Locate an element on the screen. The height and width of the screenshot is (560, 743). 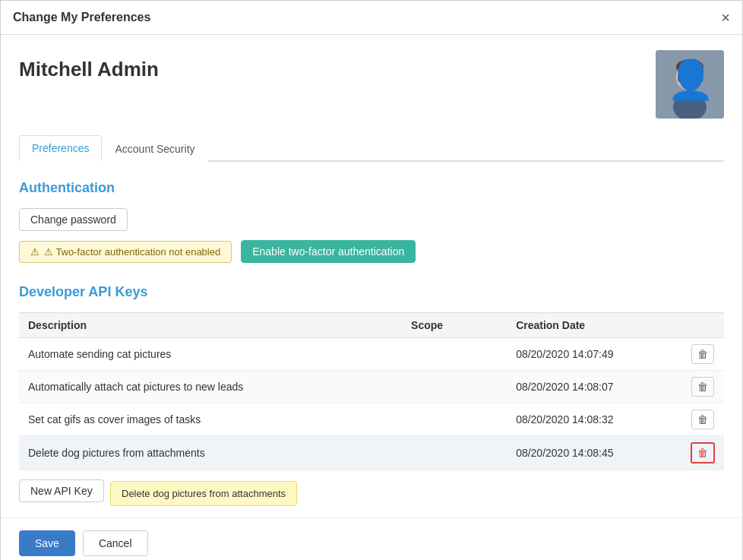
col-header-scope: Scope is located at coordinates (454, 325).